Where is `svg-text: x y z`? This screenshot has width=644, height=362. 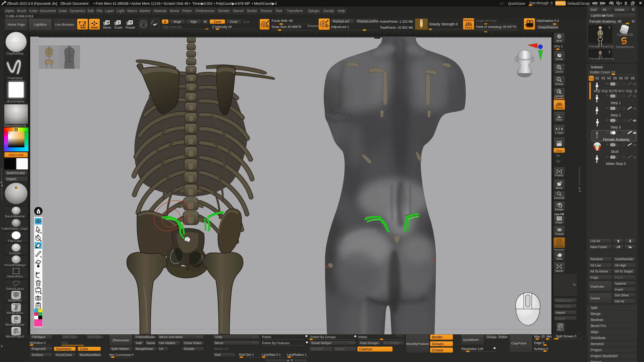 svg-text: x y z is located at coordinates (558, 115).